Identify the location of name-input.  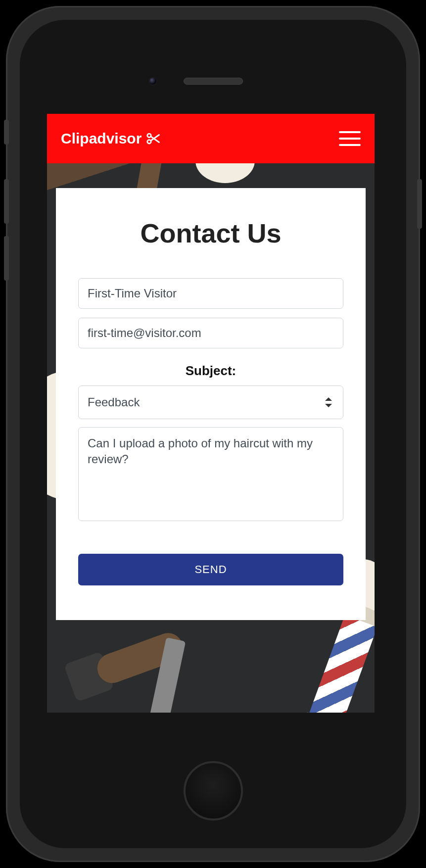
(211, 293).